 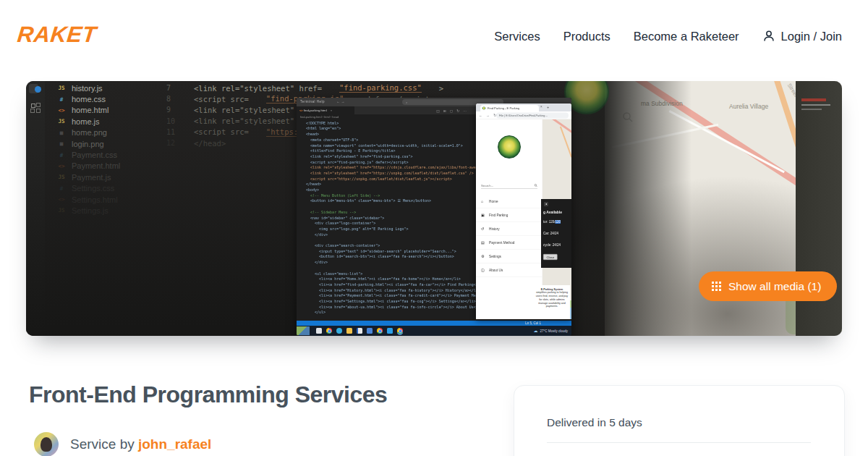 I want to click on vscode-activity-bar, so click(x=35, y=208).